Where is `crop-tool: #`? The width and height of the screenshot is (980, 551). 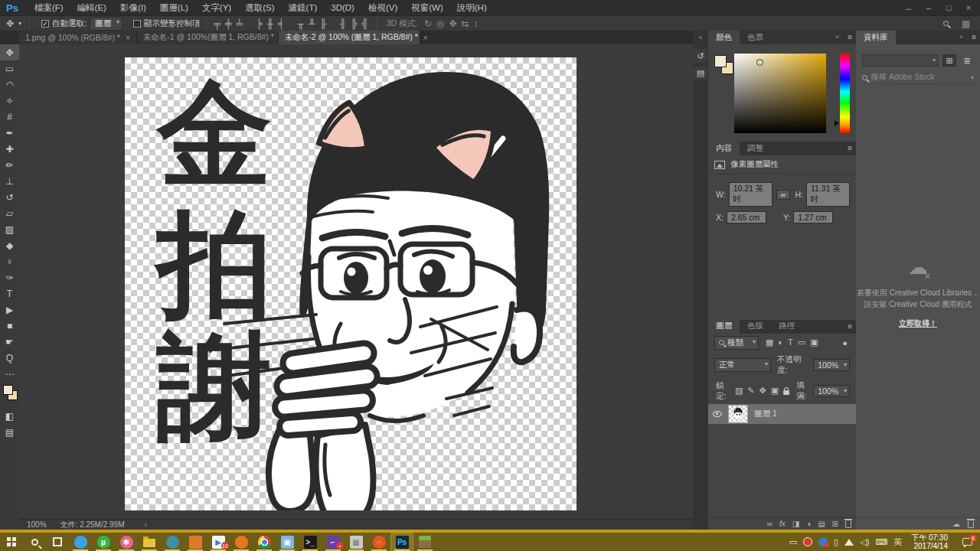
crop-tool: # is located at coordinates (9, 116).